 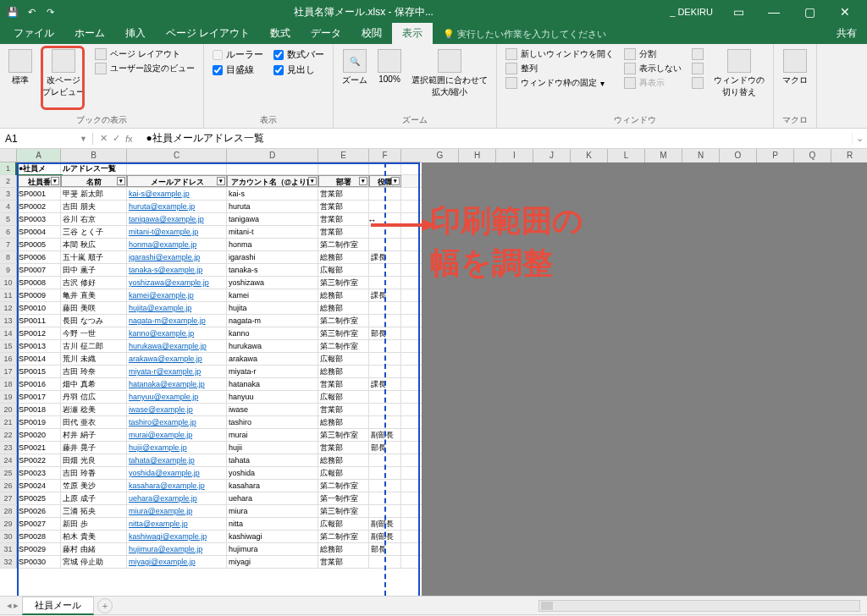 What do you see at coordinates (268, 120) in the screenshot?
I see `group-label-show: 表示` at bounding box center [268, 120].